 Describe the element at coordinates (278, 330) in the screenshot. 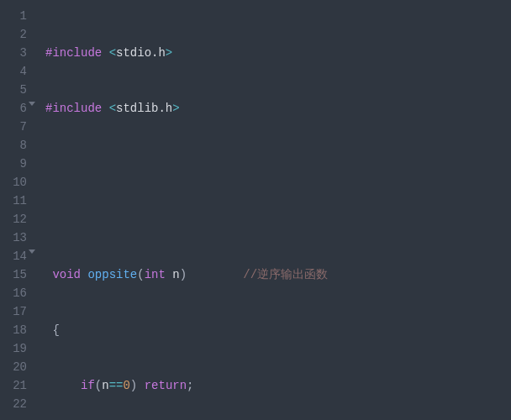

I see `code-line: {` at that location.